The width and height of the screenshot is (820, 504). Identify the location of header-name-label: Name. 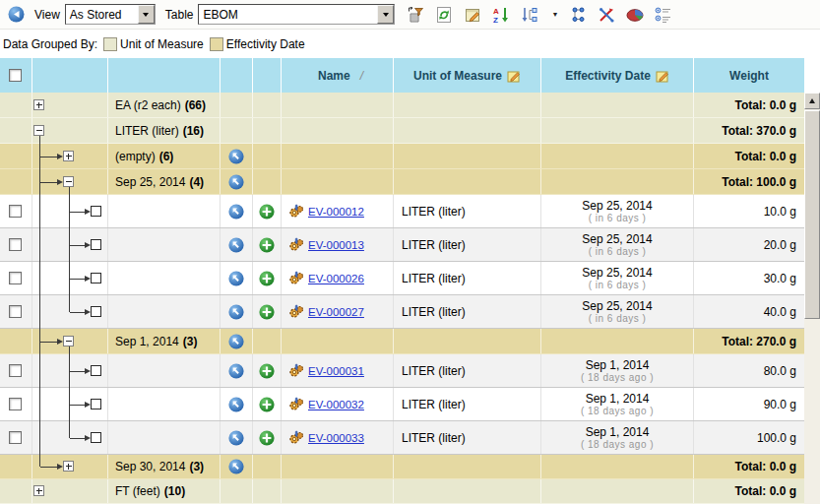
(335, 76).